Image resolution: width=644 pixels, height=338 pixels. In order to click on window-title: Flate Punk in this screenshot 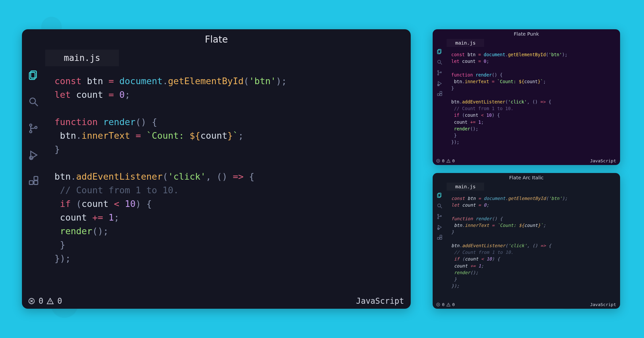, I will do `click(526, 34)`.